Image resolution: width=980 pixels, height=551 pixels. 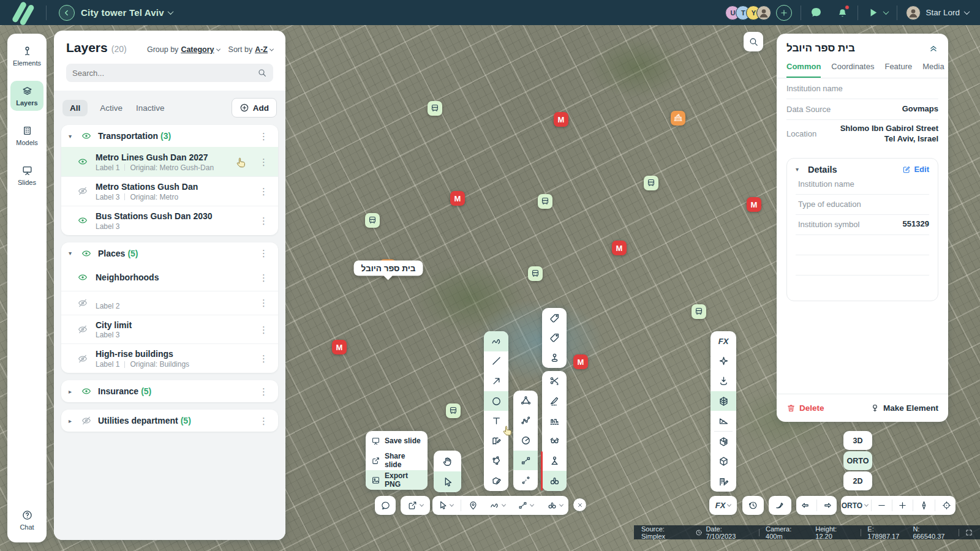 What do you see at coordinates (526, 480) in the screenshot?
I see `segment-dotted-icon` at bounding box center [526, 480].